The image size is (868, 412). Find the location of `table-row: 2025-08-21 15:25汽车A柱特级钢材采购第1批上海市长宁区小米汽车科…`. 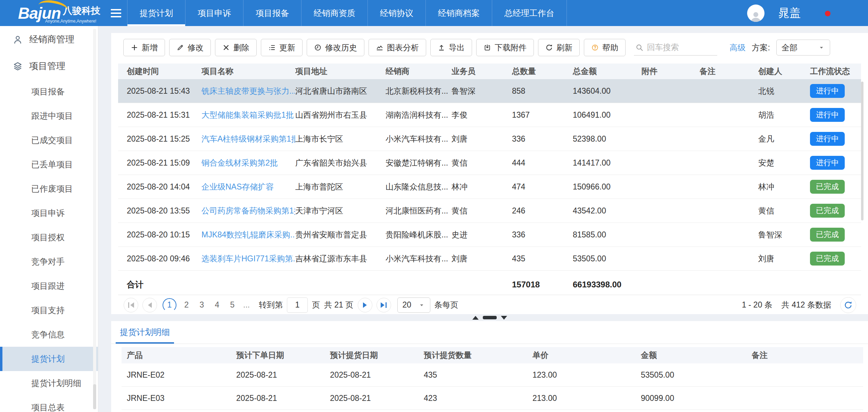

table-row: 2025-08-21 15:25汽车A柱特级钢材采购第1批上海市长宁区小米汽车科… is located at coordinates (490, 139).